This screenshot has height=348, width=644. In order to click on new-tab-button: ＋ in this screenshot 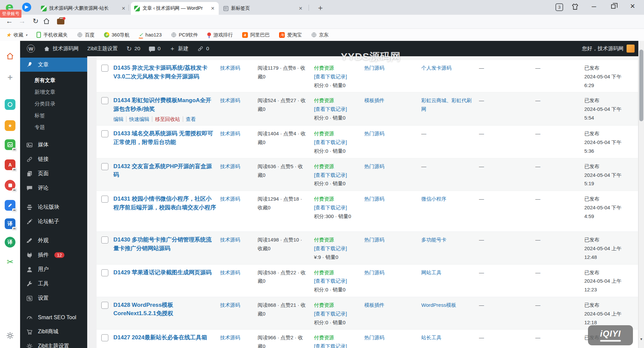, I will do `click(320, 8)`.